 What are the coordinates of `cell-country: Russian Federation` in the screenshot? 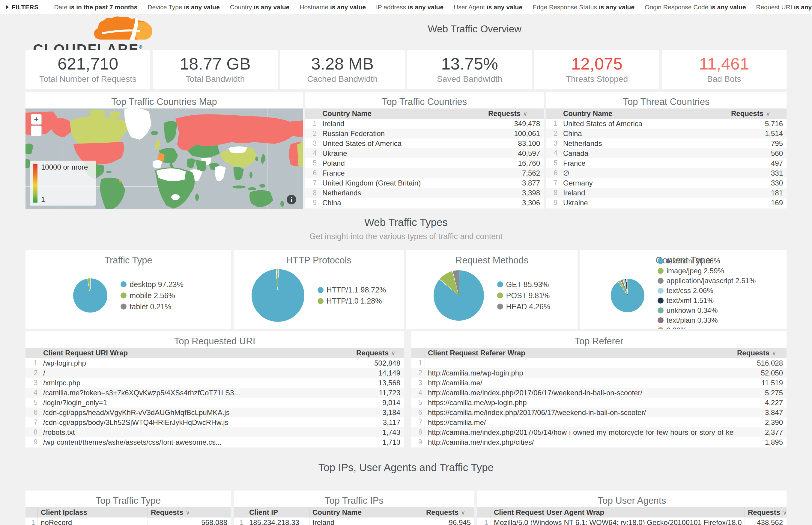 It's located at (402, 134).